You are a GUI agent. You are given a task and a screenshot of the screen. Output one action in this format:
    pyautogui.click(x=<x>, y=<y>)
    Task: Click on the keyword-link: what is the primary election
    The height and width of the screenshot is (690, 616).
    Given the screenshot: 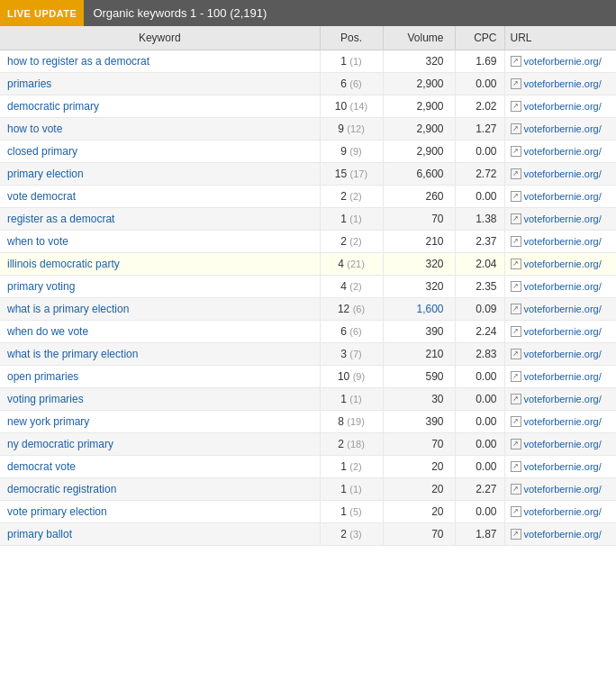 What is the action you would take?
    pyautogui.click(x=72, y=354)
    